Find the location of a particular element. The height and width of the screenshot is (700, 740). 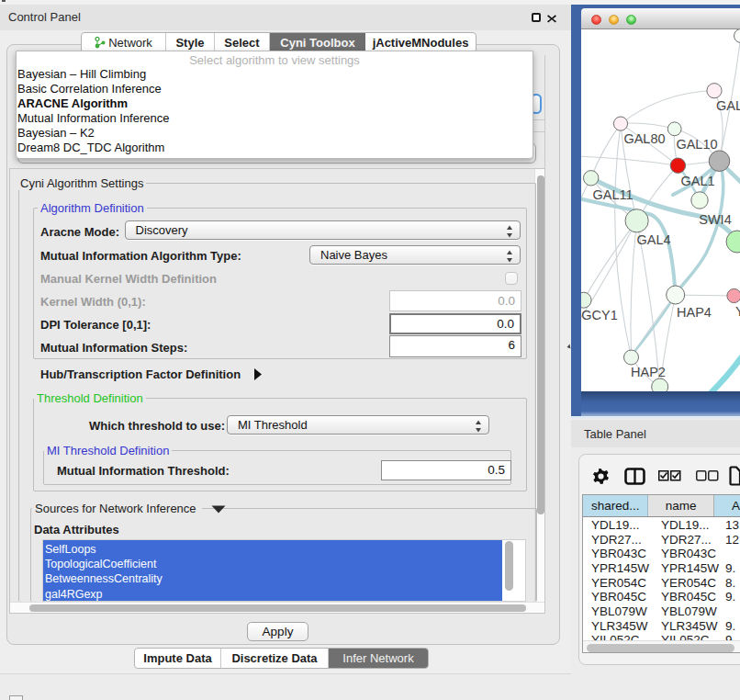

svg-text: GAL is located at coordinates (728, 106).